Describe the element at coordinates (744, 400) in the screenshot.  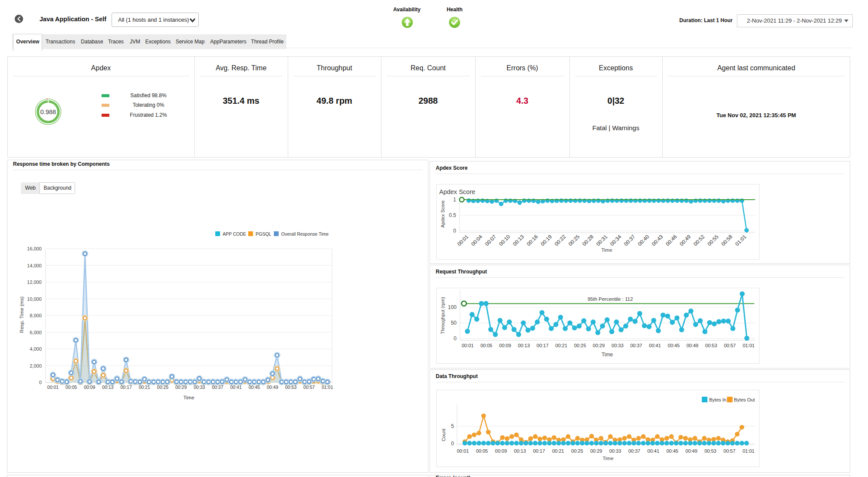
I see `svg-text: Bytes Out` at that location.